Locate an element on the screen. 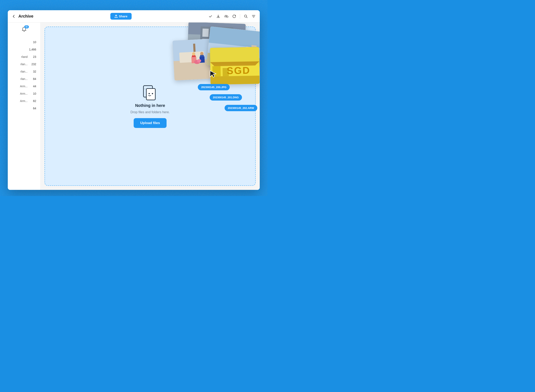 The image size is (535, 392). file-label-3: 202300145_202.ARW is located at coordinates (241, 108).